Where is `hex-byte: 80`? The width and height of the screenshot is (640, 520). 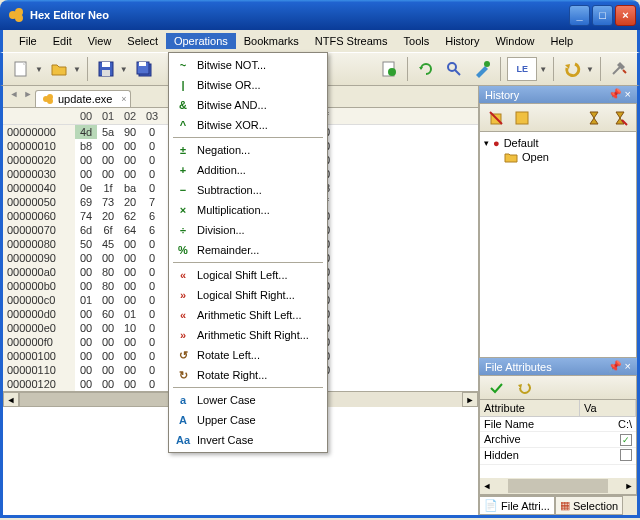
hex-byte: 80 is located at coordinates (108, 286).